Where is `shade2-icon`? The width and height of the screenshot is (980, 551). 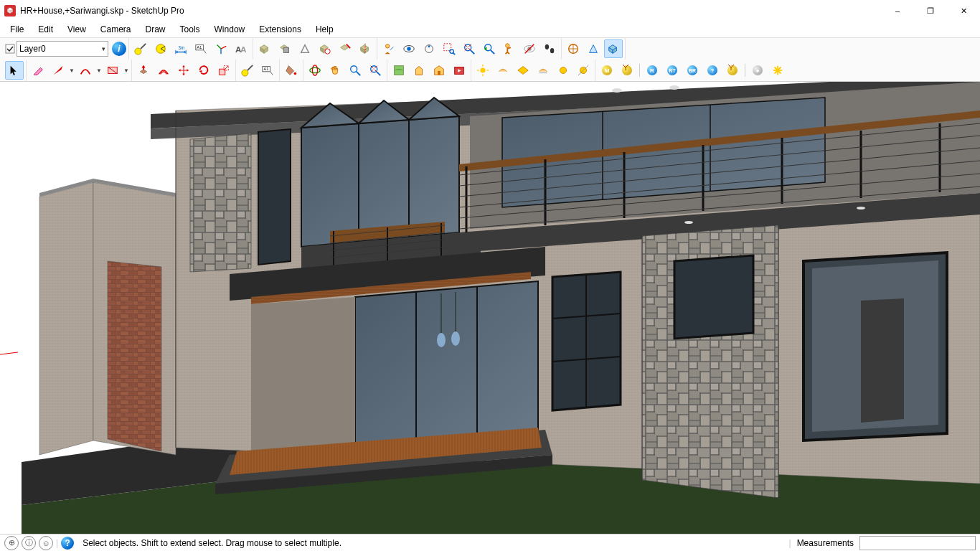 shade2-icon is located at coordinates (523, 70).